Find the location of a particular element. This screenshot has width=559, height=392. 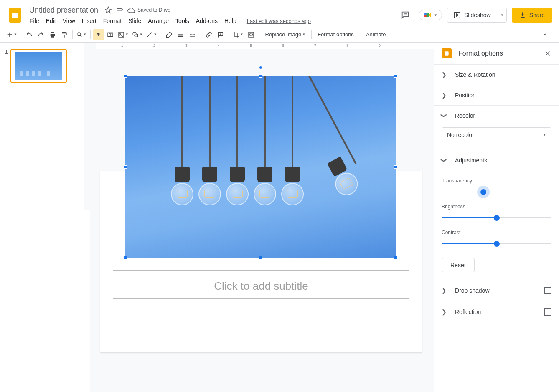

subtitle-placeholder: Click to add subtitle is located at coordinates (261, 286).